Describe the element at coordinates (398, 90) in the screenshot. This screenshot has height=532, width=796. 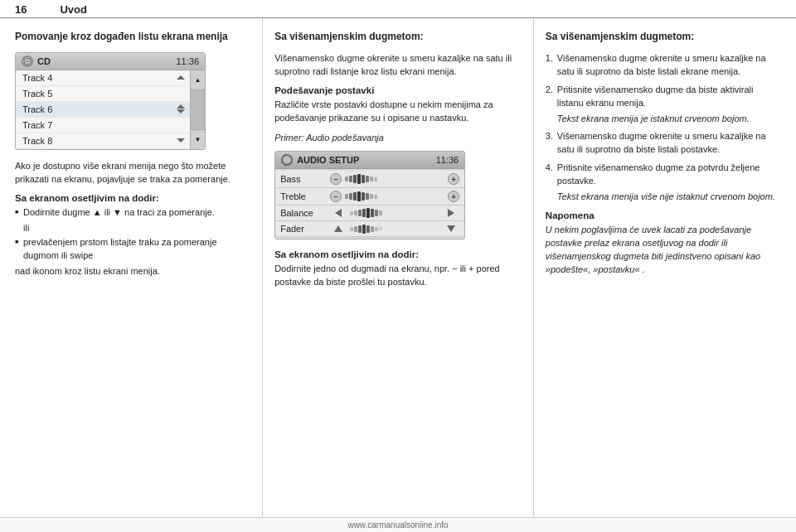
I see `col2-sub1: Podešavanje postavki` at that location.